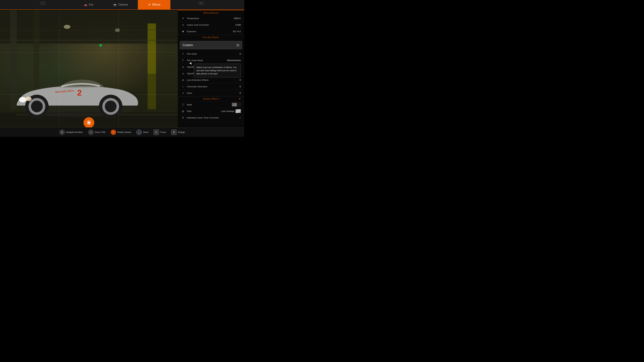  What do you see at coordinates (234, 60) in the screenshot?
I see `film-grain-mode-value: Monochrome` at bounding box center [234, 60].